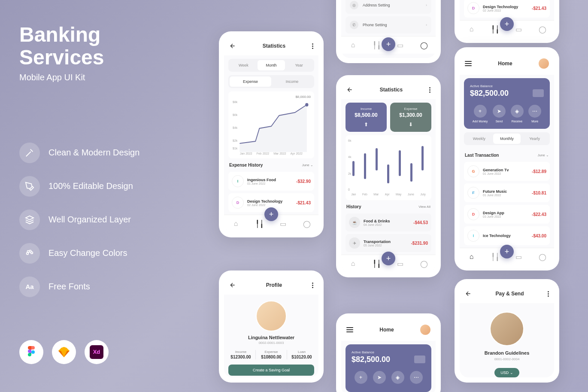 This screenshot has height=392, width=588. I want to click on page-title: Statistics, so click(391, 90).